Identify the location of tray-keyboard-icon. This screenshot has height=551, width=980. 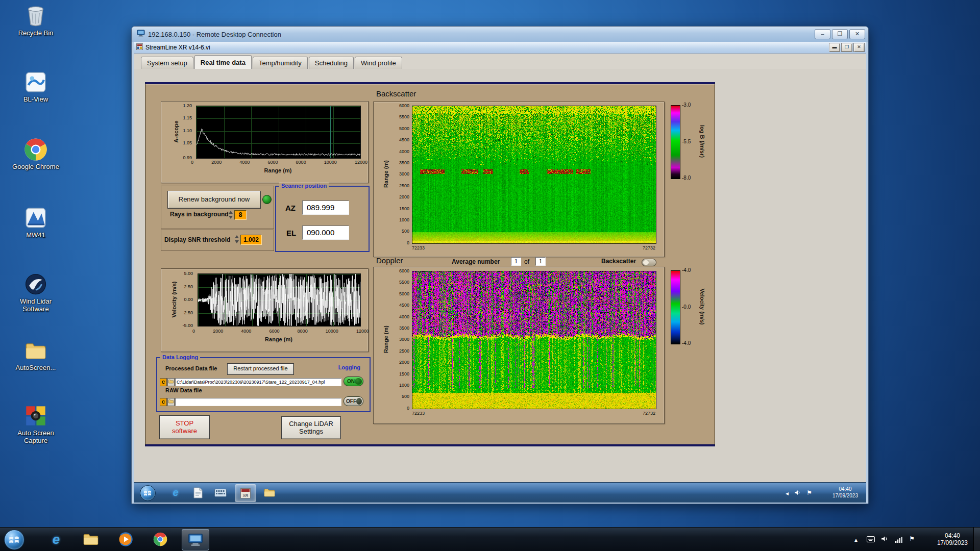
(871, 540).